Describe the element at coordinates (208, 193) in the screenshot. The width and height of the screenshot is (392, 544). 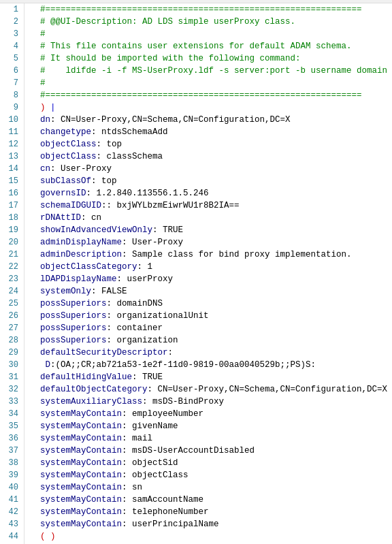
I see `code-line: governsID: 1.2.840.113556.1.5.246` at that location.